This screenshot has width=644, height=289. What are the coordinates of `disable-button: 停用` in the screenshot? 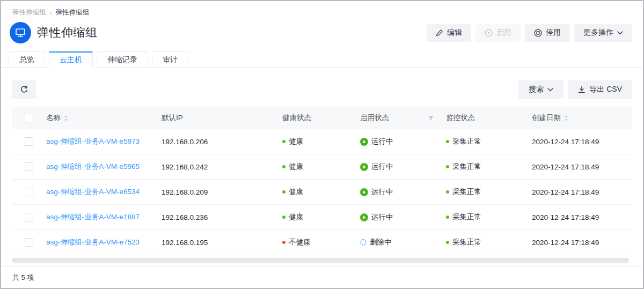 It's located at (547, 33).